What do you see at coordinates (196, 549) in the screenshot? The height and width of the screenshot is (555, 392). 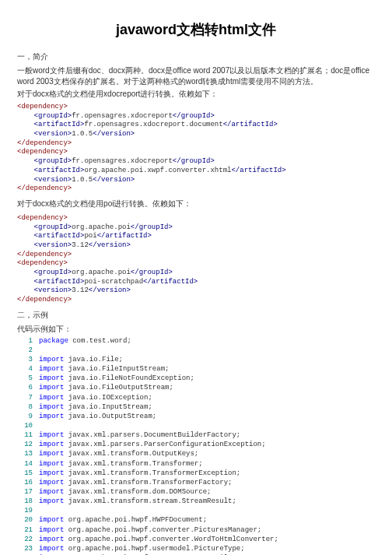 I see `code-line: 23import org.apache.poi.hwpf.usermodel.P…` at bounding box center [196, 549].